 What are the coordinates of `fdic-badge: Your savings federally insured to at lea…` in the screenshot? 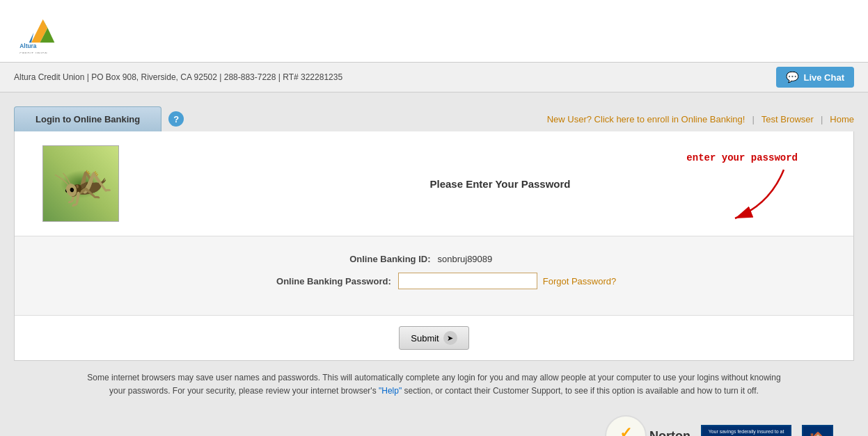 It's located at (746, 430).